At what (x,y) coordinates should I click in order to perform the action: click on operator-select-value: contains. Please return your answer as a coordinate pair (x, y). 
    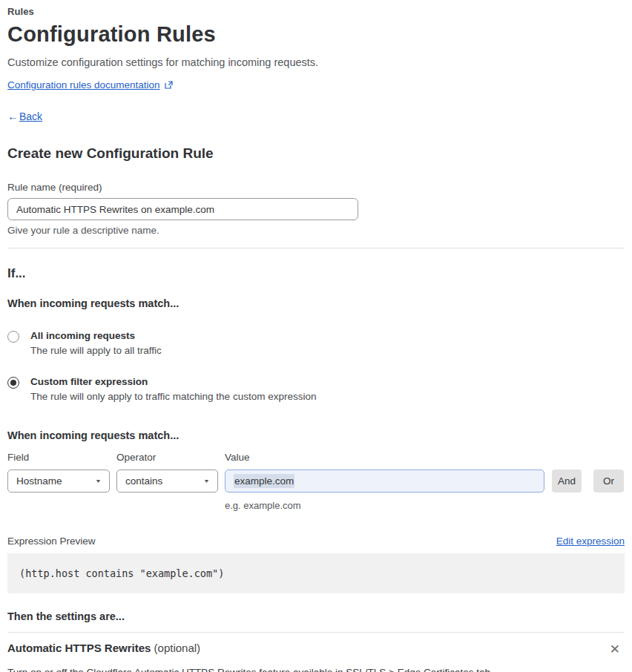
    Looking at the image, I should click on (144, 481).